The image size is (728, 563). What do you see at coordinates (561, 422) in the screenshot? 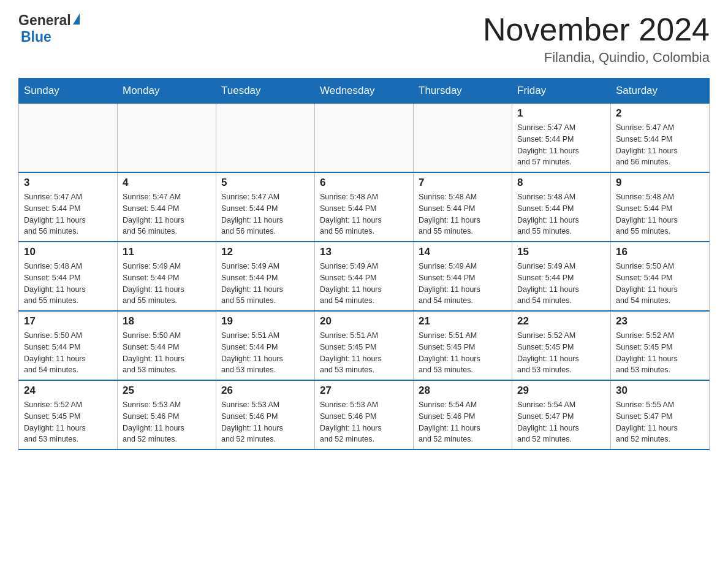
I see `day-info: Sunrise: 5:54 AMSunset: 5:47 PMDaylight:…` at bounding box center [561, 422].